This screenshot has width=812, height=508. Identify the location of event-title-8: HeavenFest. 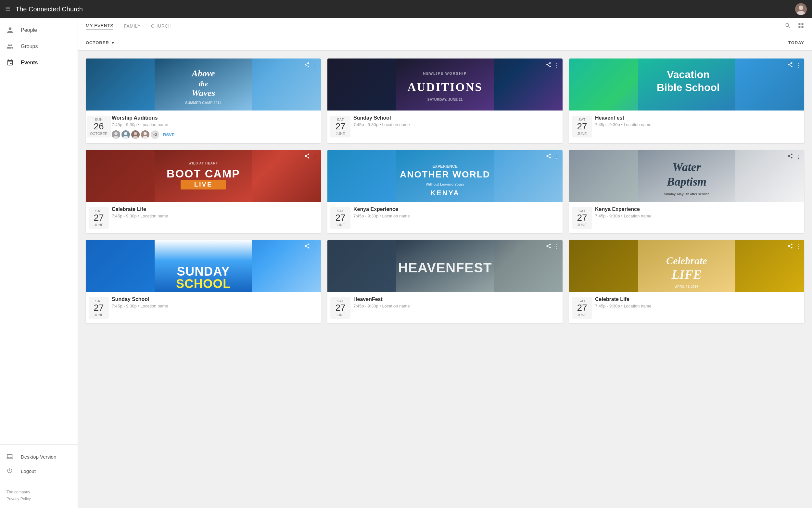
(455, 299).